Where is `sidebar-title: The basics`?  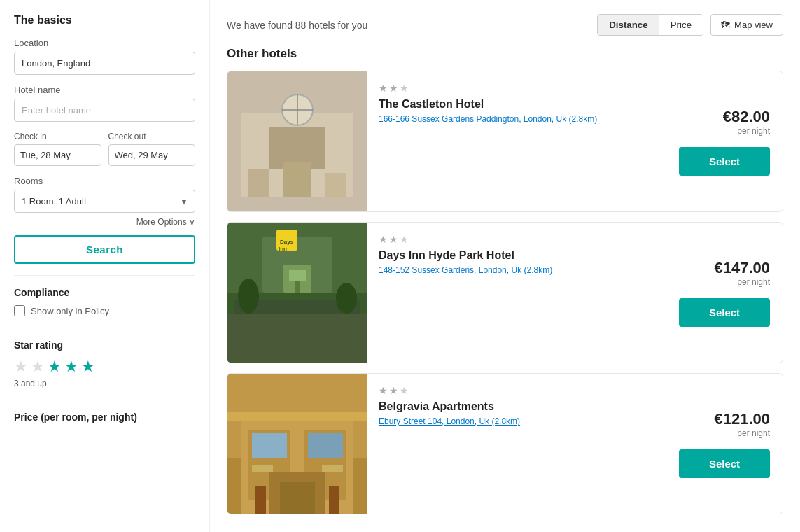 sidebar-title: The basics is located at coordinates (105, 20).